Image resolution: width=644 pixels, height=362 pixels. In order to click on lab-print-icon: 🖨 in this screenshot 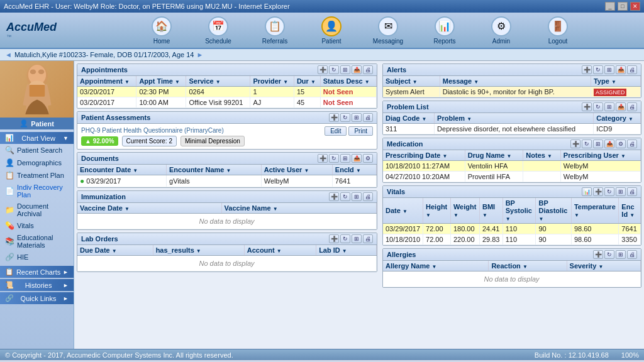, I will do `click(368, 239)`.